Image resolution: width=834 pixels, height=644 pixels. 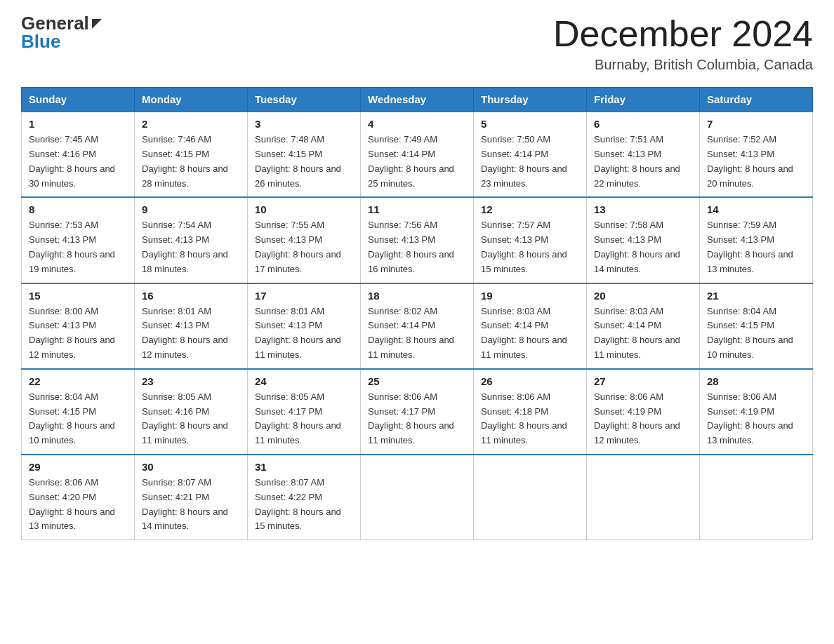 I want to click on sunrise-label: Sunrise: 8:05 AM, so click(x=289, y=397).